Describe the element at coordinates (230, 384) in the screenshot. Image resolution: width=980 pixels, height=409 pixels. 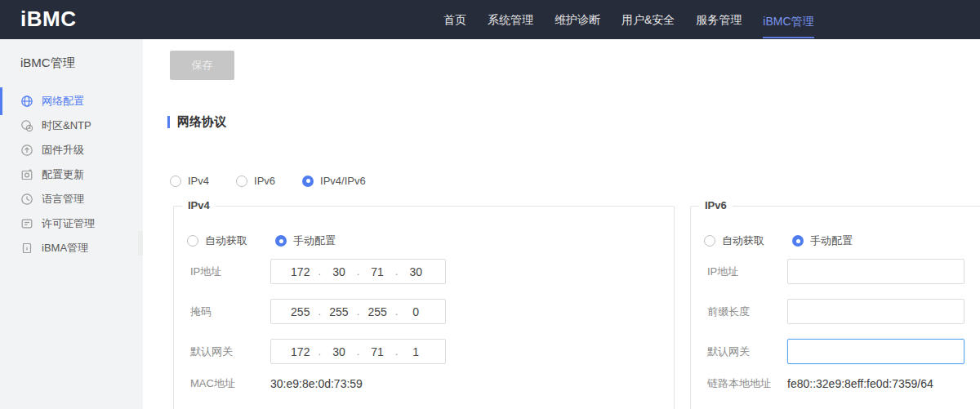
I see `field-label: MAC地址` at that location.